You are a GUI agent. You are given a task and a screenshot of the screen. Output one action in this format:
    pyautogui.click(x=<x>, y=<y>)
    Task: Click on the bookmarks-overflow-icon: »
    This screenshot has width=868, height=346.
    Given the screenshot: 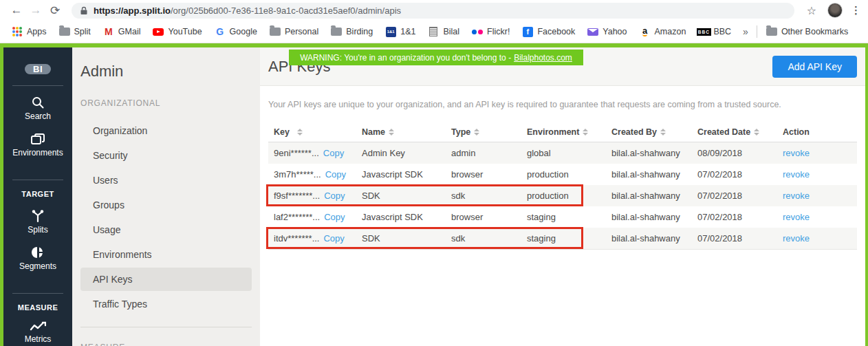 What is the action you would take?
    pyautogui.click(x=746, y=32)
    